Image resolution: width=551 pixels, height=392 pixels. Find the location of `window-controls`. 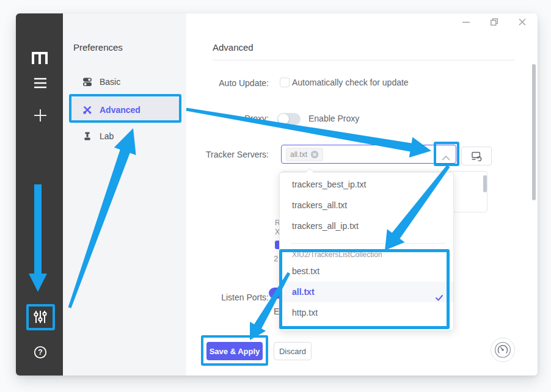

window-controls is located at coordinates (494, 22).